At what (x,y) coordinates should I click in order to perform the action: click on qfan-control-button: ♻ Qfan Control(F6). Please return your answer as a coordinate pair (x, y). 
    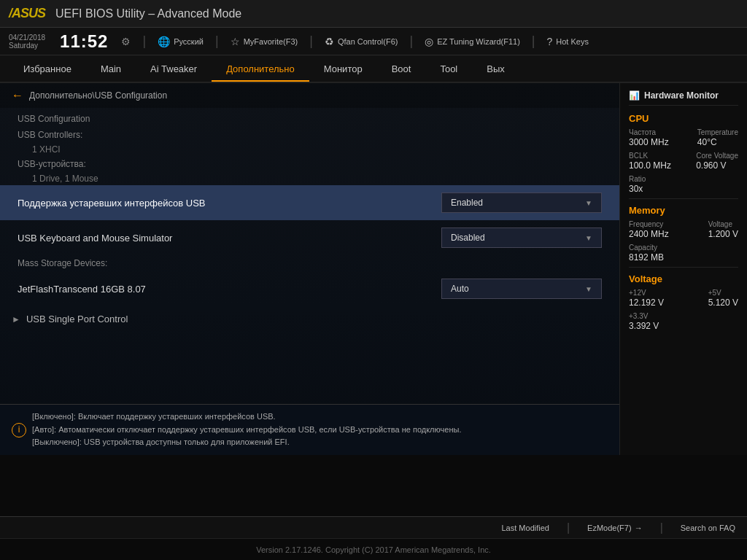
    Looking at the image, I should click on (362, 42).